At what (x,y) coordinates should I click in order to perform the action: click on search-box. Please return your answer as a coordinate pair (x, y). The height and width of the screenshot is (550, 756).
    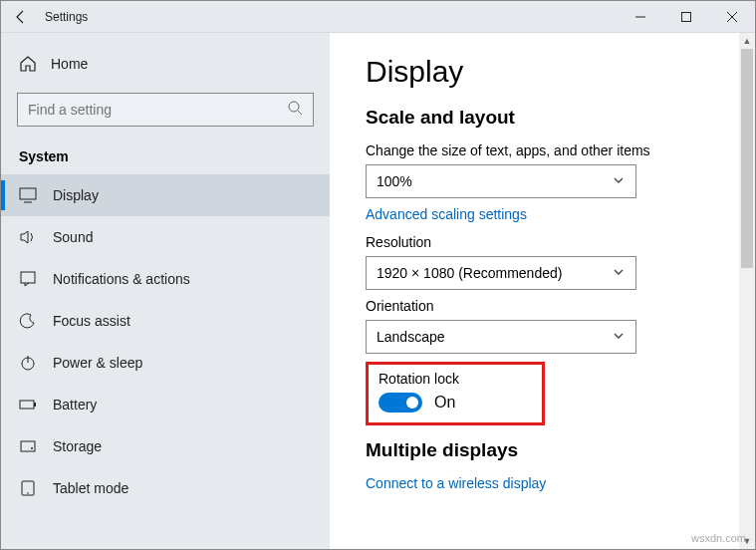
    Looking at the image, I should click on (165, 110).